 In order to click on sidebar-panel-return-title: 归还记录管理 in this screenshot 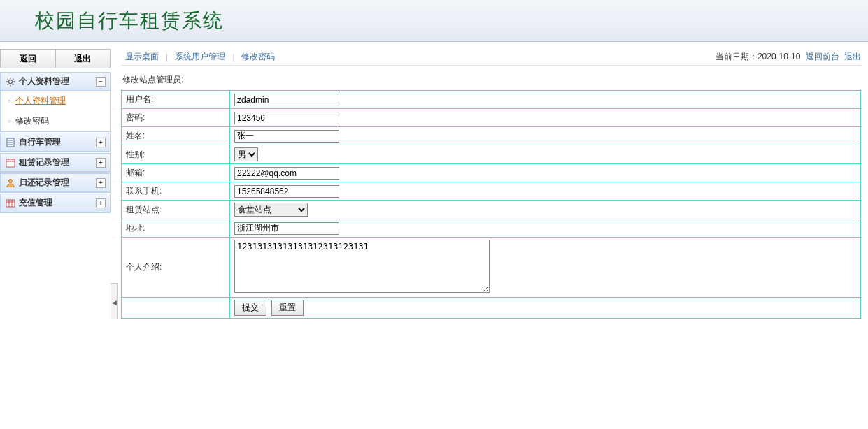, I will do `click(57, 183)`.